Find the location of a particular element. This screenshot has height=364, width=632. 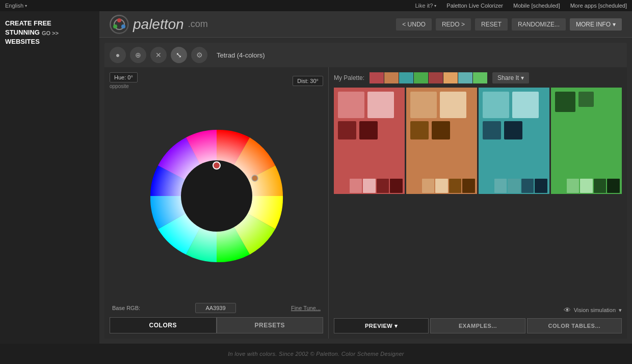

dist-control: Dist: 30° is located at coordinates (308, 81).